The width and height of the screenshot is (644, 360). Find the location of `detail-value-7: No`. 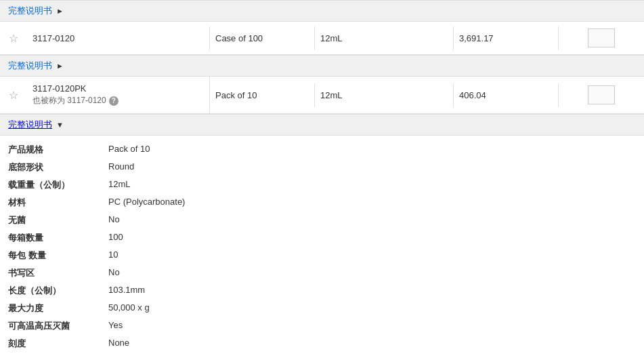

detail-value-7: No is located at coordinates (372, 273).